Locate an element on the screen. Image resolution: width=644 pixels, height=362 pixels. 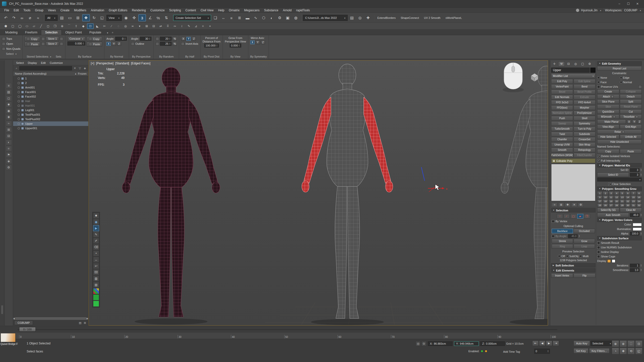
cage-selected-color-swatch is located at coordinates (614, 261).